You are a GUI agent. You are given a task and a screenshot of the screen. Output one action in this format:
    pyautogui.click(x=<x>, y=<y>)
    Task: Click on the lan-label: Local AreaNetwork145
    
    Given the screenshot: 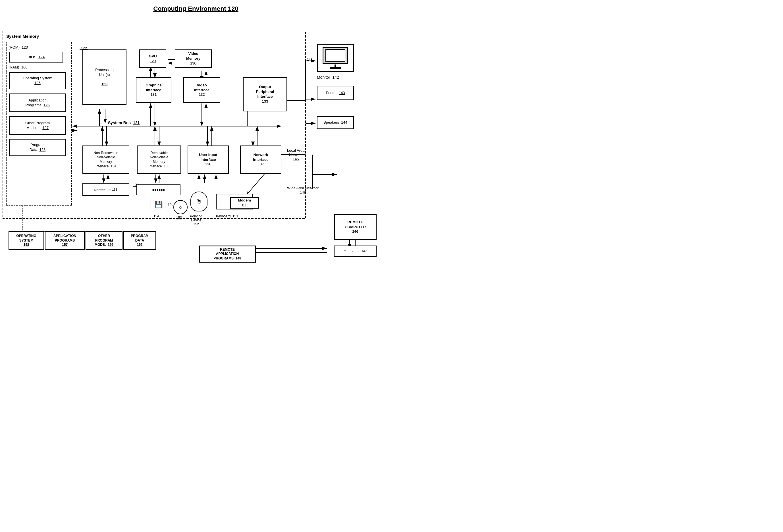 What is the action you would take?
    pyautogui.click(x=296, y=155)
    